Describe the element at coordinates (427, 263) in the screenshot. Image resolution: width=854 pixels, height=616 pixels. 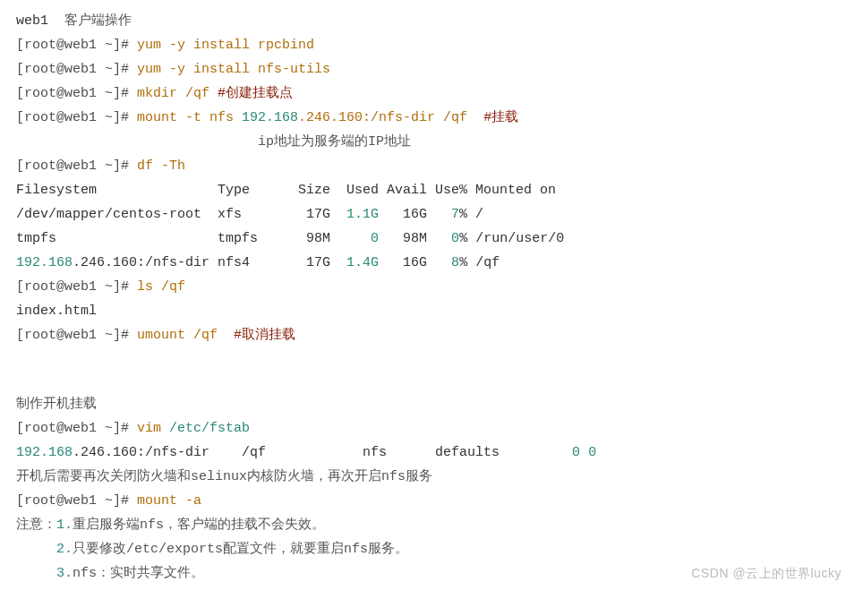
I see `df-row: 192.168.246.160:/nfs-dir nfs4 17G 1.4G 1…` at that location.